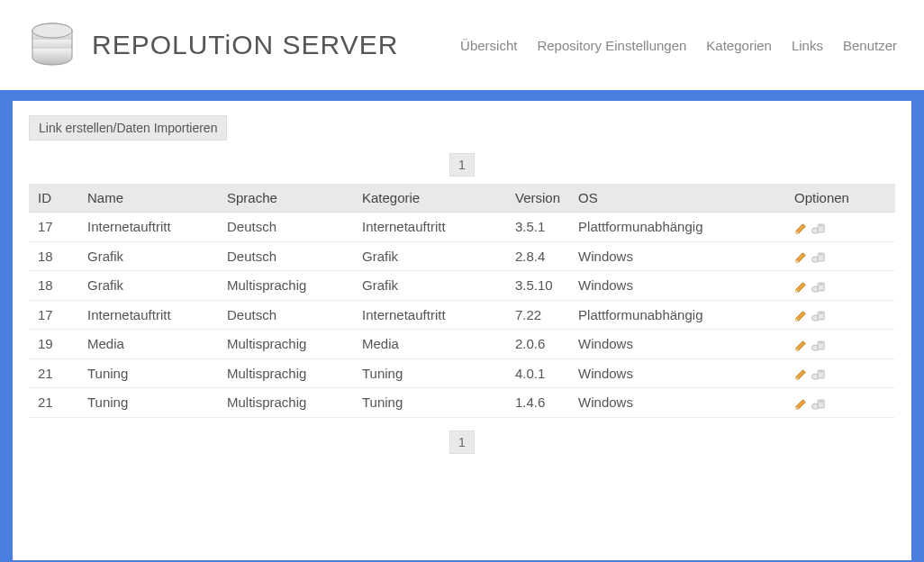 Image resolution: width=924 pixels, height=562 pixels. I want to click on table-row: 18GrafikMultisprachigGrafik3.5.10Windows, so click(462, 286).